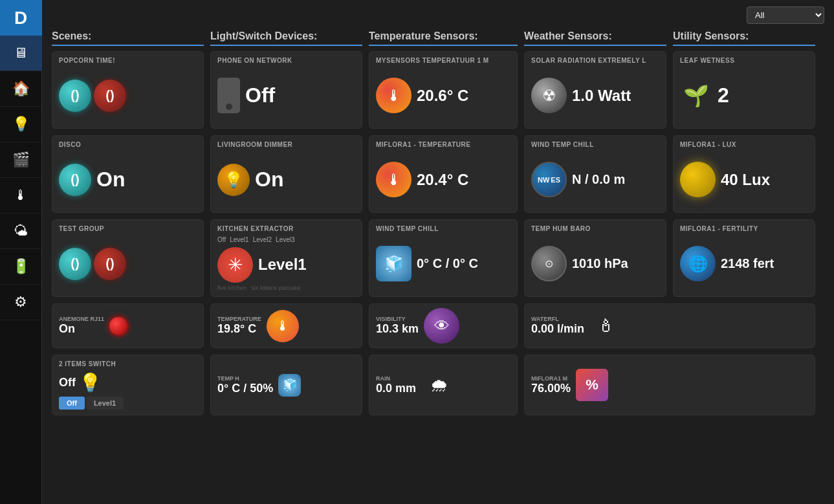 This screenshot has height=504, width=834. What do you see at coordinates (128, 180) in the screenshot?
I see `card-disco-body: () On` at bounding box center [128, 180].